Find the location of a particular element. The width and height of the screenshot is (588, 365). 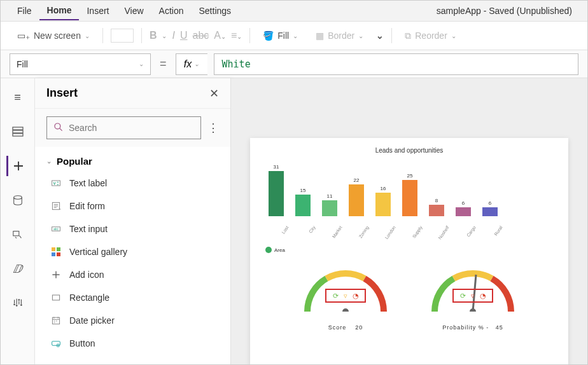

menu-action: Action is located at coordinates (172, 11).